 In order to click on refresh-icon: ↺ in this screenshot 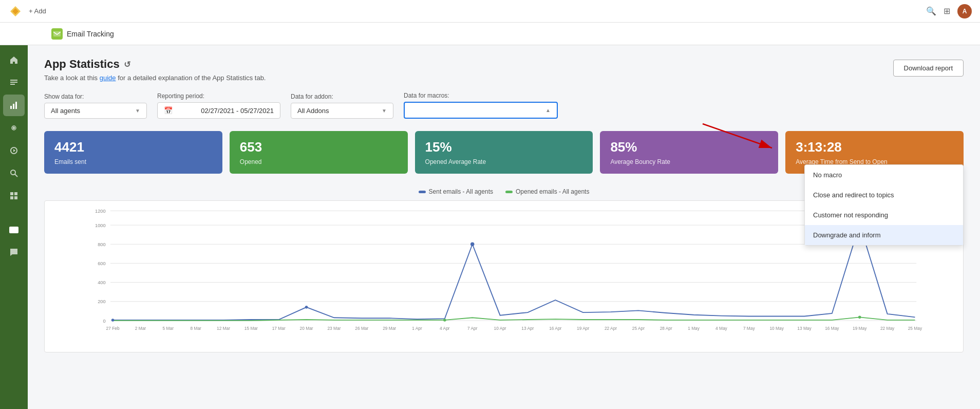, I will do `click(127, 65)`.